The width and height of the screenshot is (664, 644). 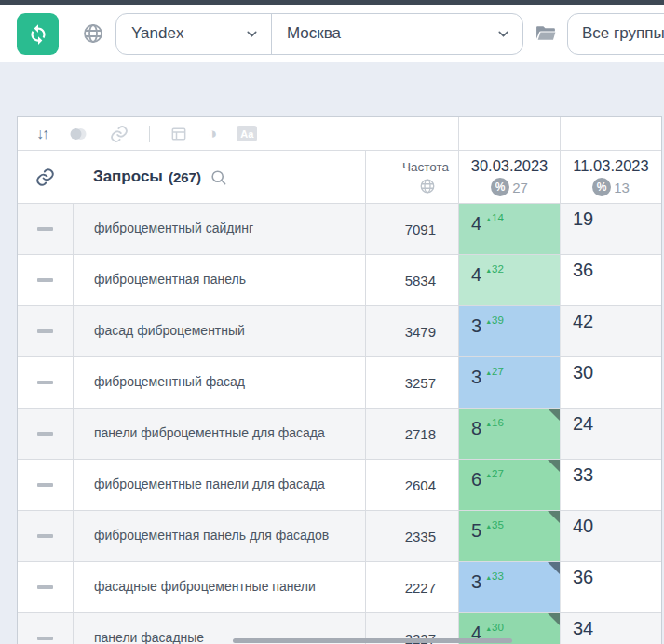 What do you see at coordinates (583, 423) in the screenshot?
I see `prev-position-value: 24` at bounding box center [583, 423].